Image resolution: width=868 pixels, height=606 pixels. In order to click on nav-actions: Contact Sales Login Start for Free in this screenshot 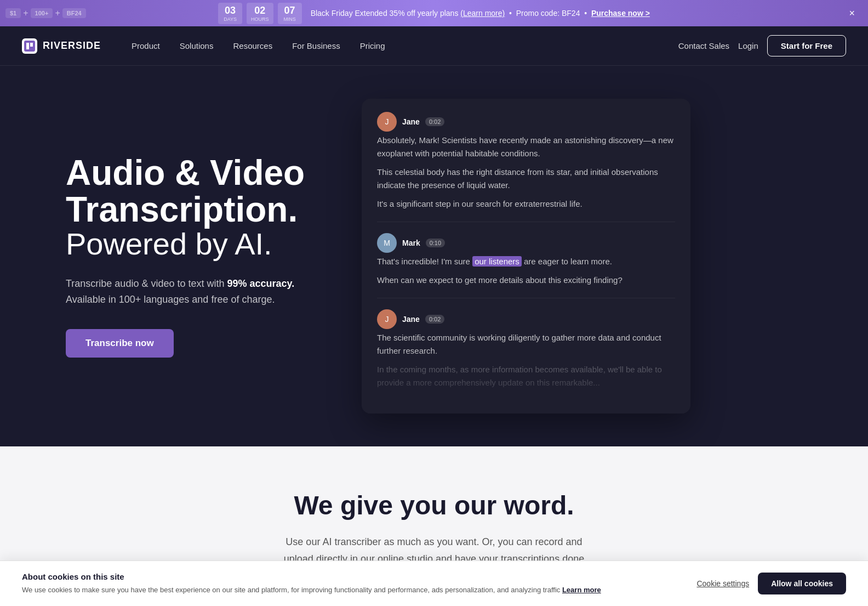, I will do `click(762, 46)`.